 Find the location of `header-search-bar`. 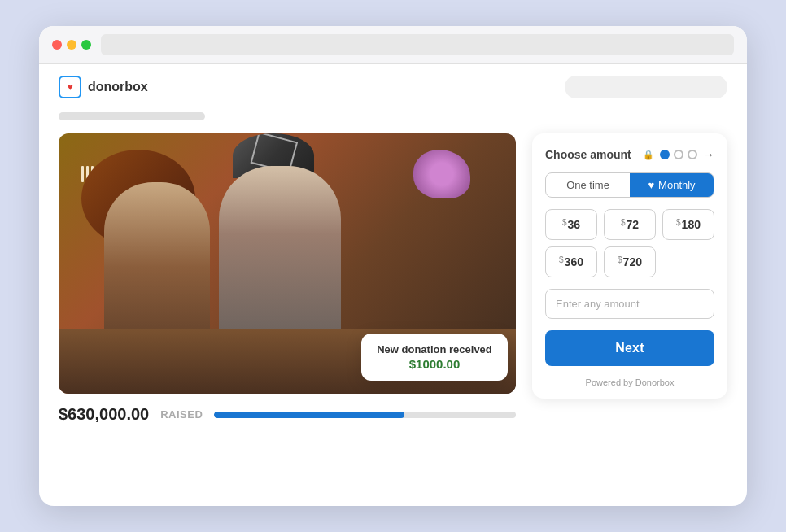

header-search-bar is located at coordinates (646, 87).